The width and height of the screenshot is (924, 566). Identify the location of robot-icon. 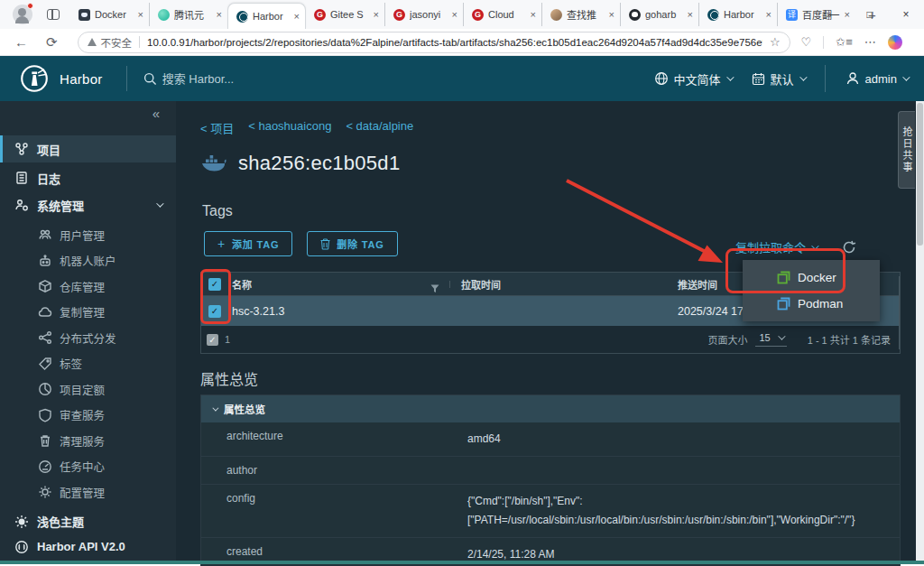
(45, 261).